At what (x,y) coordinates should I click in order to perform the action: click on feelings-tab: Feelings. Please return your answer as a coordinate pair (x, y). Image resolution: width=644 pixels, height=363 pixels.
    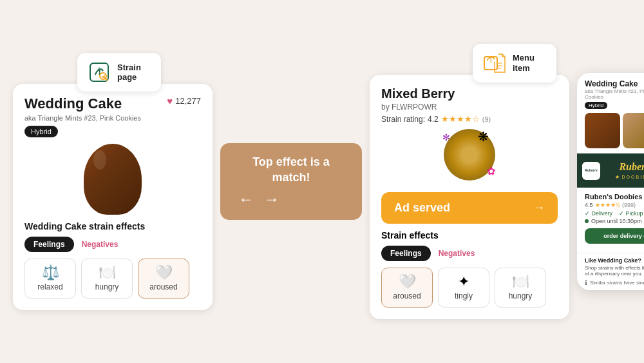
    Looking at the image, I should click on (49, 244).